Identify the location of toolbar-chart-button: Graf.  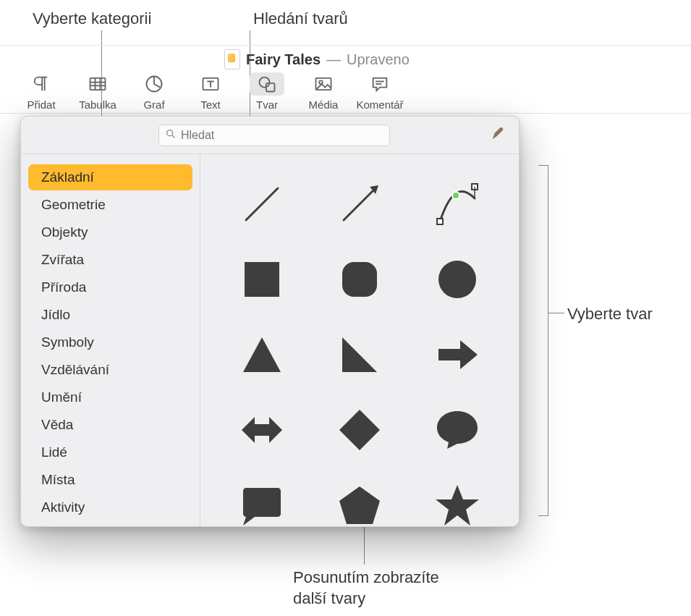
(154, 91).